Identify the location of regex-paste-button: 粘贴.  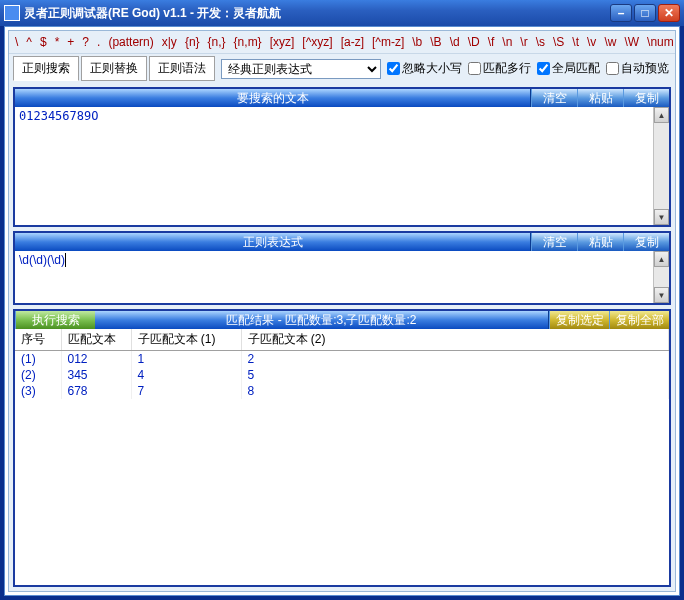
(600, 242).